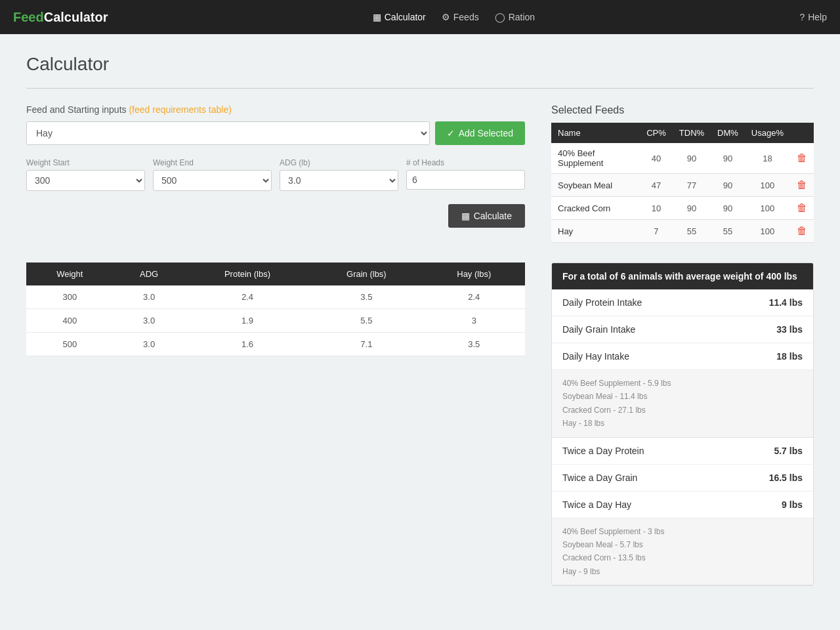 The image size is (840, 630). Describe the element at coordinates (339, 175) in the screenshot. I see `adg-group: ADG (lb) 3.02.52.01.5` at that location.